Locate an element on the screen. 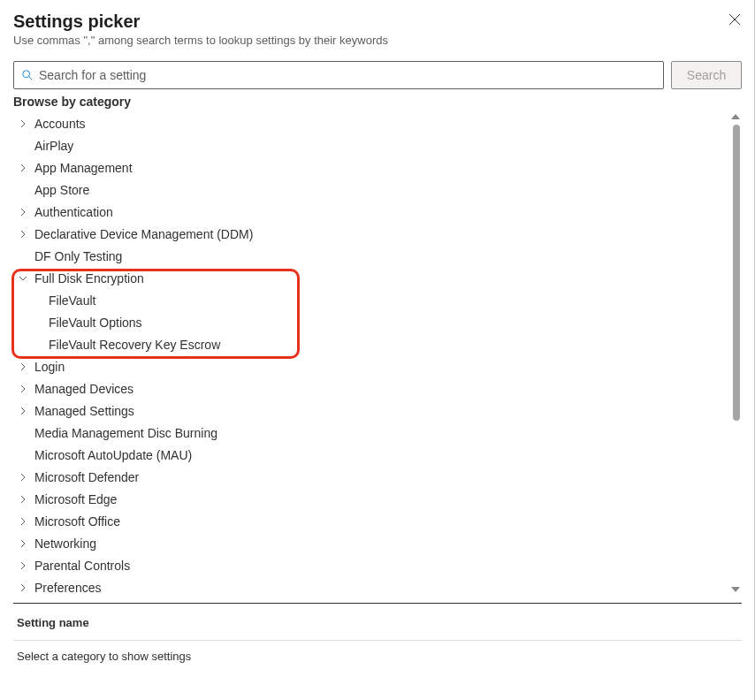  category-label: Networking is located at coordinates (65, 544).